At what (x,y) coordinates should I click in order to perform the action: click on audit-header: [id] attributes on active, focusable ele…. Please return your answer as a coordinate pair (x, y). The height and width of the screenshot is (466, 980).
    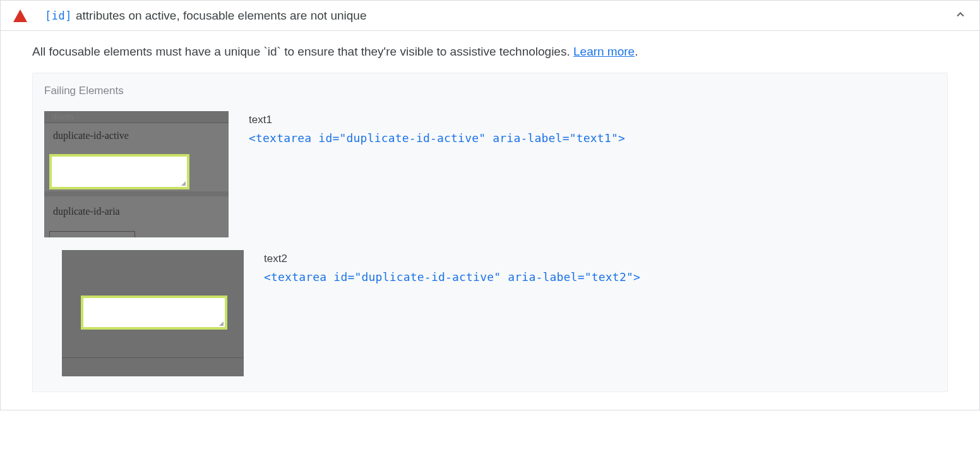
    Looking at the image, I should click on (490, 16).